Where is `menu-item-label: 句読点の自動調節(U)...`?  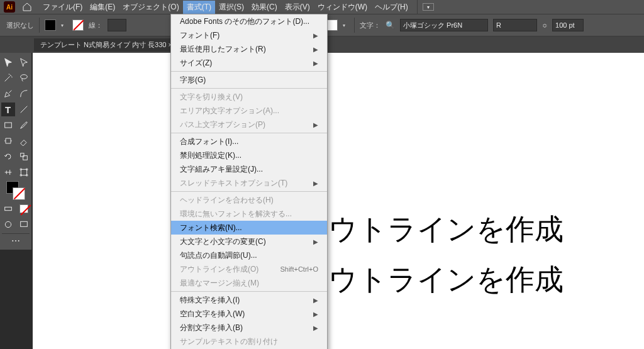 menu-item-label: 句読点の自動調節(U)... is located at coordinates (219, 255).